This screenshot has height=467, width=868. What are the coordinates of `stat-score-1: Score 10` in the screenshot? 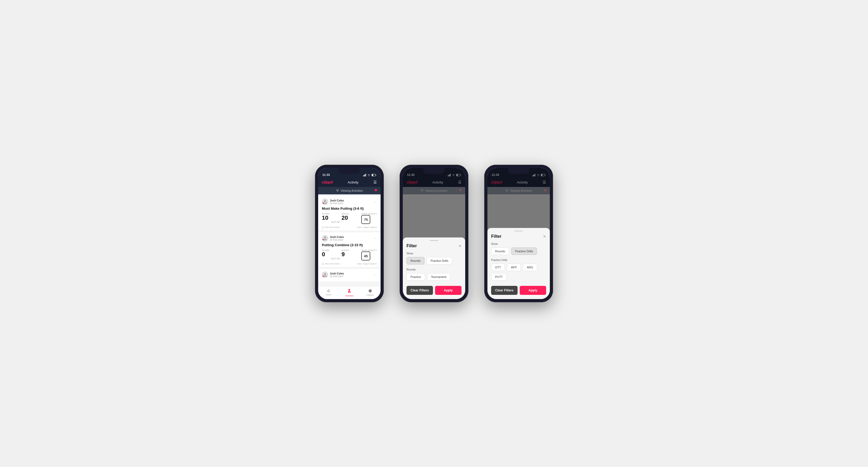 It's located at (326, 217).